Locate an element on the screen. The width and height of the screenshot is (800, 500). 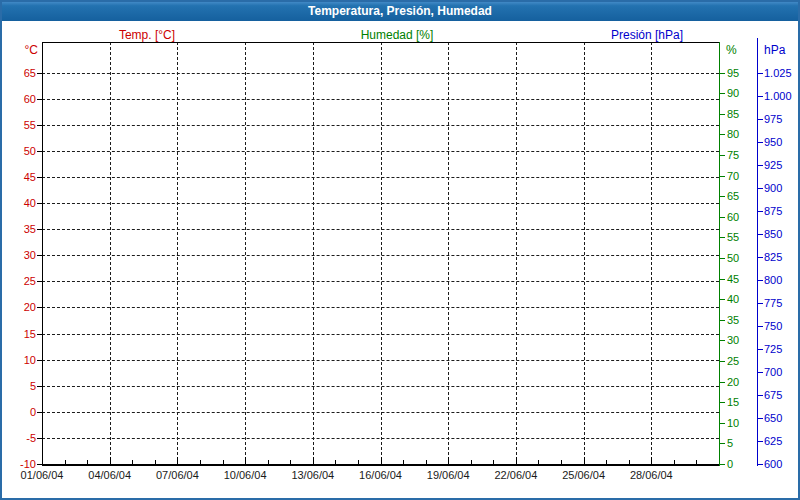
temperature-axis-tick-label: 20 is located at coordinates (19, 307).